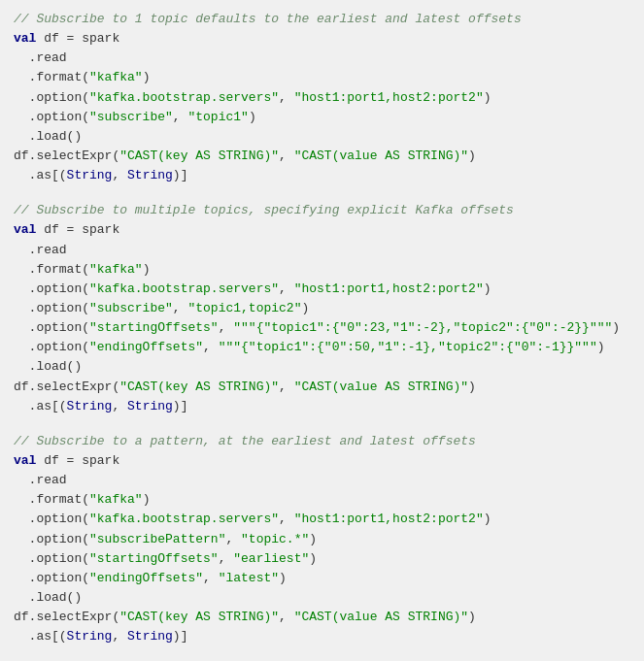 The height and width of the screenshot is (661, 644). I want to click on comment-line-3: // Subscribe to a pattern, at the earlie…, so click(322, 442).